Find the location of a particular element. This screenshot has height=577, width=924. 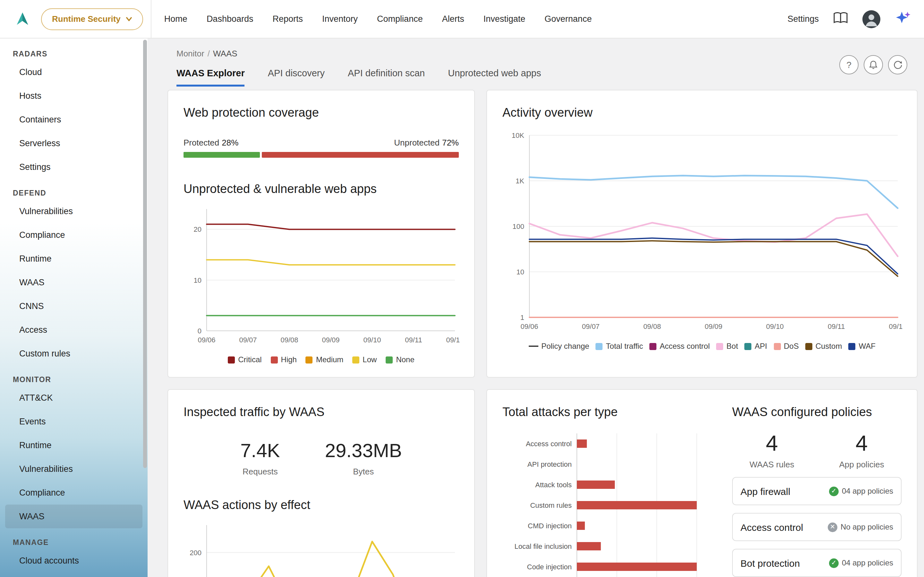

legend-item: Medium is located at coordinates (325, 359).